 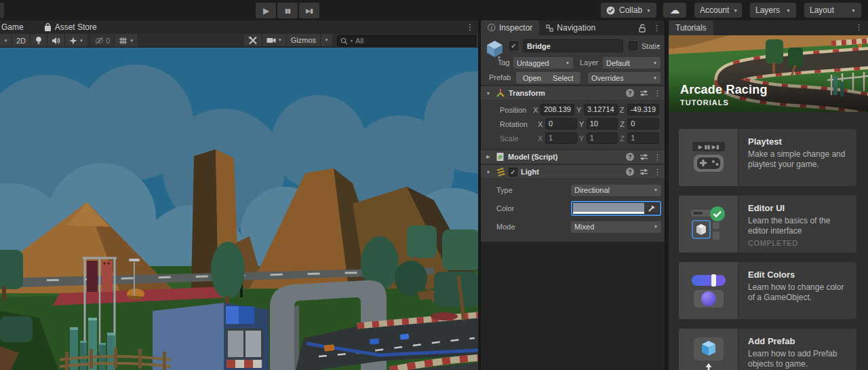 What do you see at coordinates (601, 110) in the screenshot?
I see `position-y-field: 3.12714` at bounding box center [601, 110].